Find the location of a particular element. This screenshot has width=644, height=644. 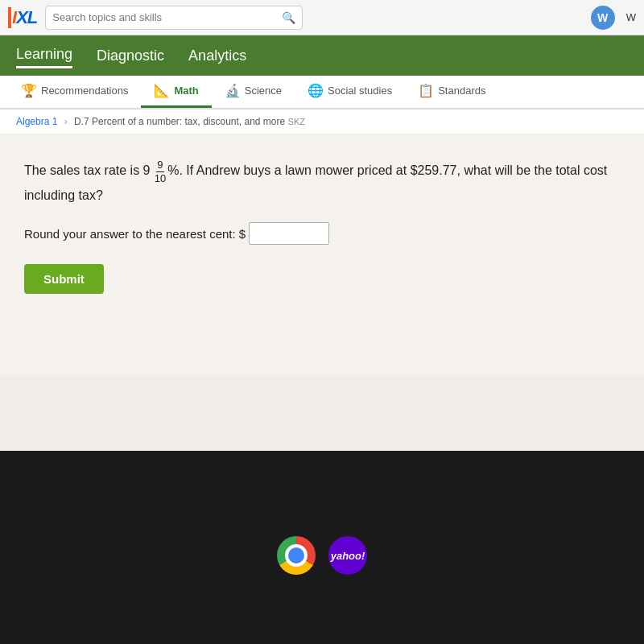

search-input is located at coordinates (164, 18).